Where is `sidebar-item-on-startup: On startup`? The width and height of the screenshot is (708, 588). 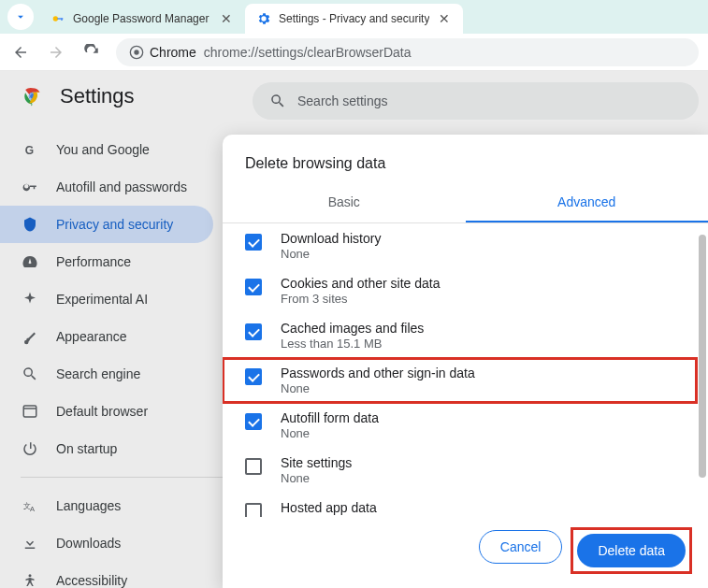
sidebar-item-on-startup: On startup is located at coordinates (107, 449).